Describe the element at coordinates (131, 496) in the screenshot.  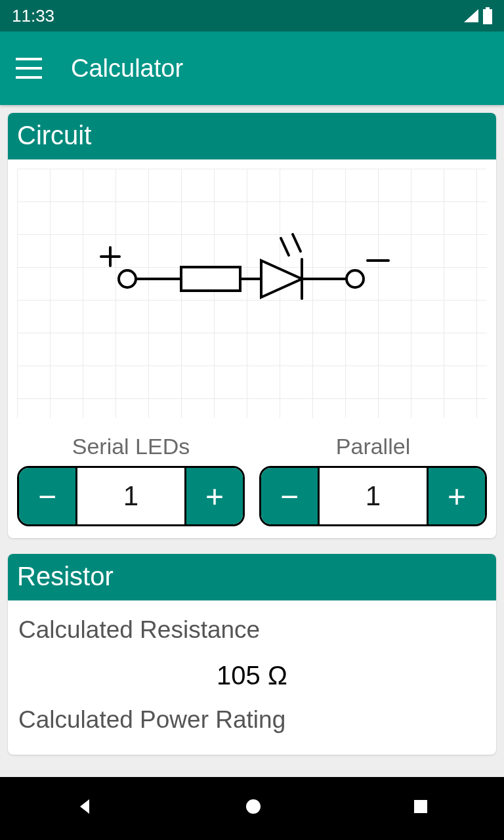
I see `serial-value: 1` at that location.